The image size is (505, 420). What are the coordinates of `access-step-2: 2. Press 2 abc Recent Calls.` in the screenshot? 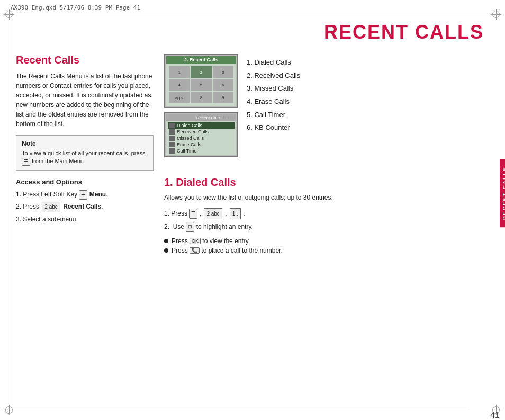 It's located at (85, 207).